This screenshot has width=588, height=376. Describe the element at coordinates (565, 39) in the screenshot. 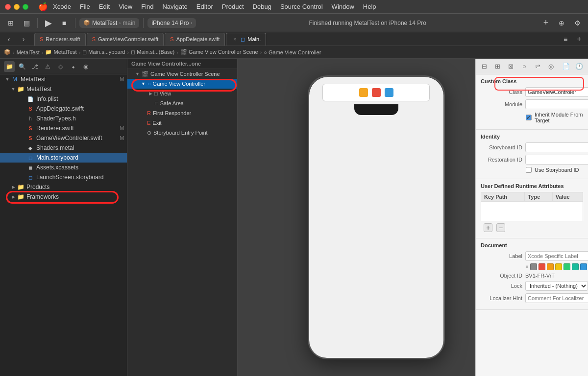

I see `tab-menu-btn: ≡` at that location.